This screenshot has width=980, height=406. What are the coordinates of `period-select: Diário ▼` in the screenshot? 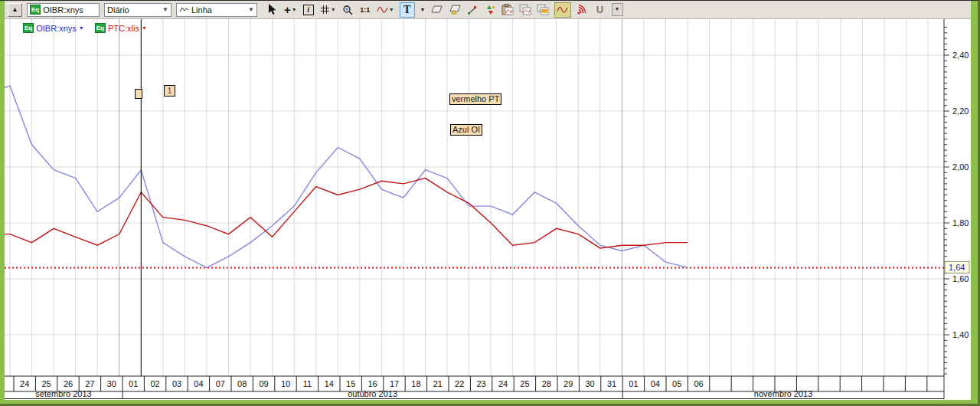 It's located at (138, 10).